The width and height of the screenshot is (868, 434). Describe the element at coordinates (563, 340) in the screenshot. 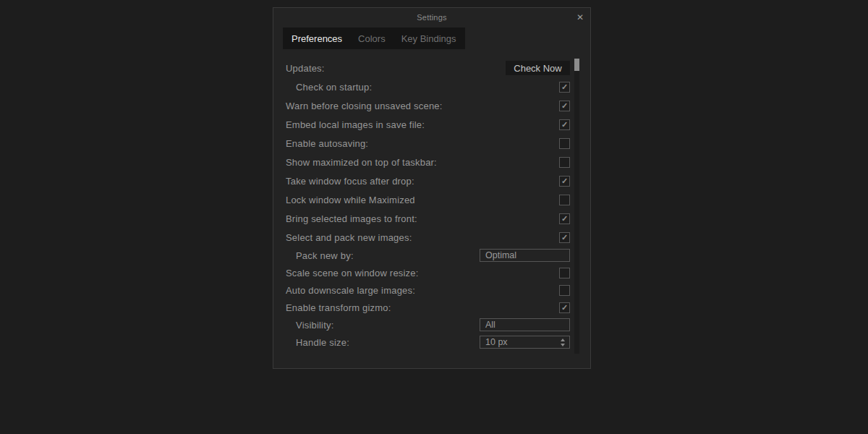

I see `spinner-up-icon` at that location.